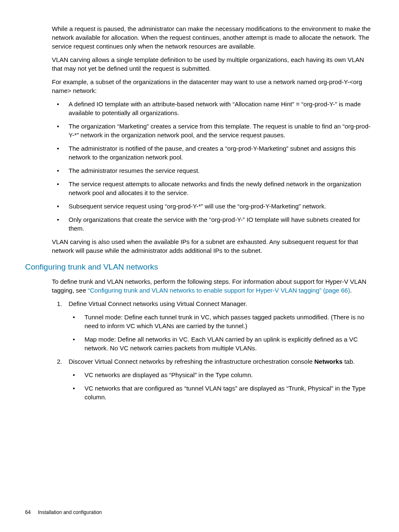 This screenshot has width=399, height=532. I want to click on text-span: ., so click(351, 290).